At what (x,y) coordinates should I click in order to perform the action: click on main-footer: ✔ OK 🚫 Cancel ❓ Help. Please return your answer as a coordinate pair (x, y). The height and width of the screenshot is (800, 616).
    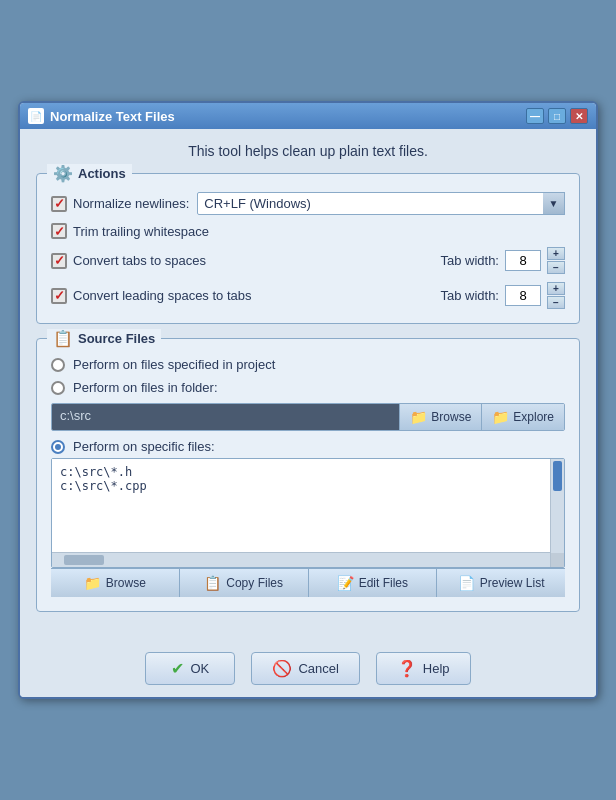
    Looking at the image, I should click on (308, 668).